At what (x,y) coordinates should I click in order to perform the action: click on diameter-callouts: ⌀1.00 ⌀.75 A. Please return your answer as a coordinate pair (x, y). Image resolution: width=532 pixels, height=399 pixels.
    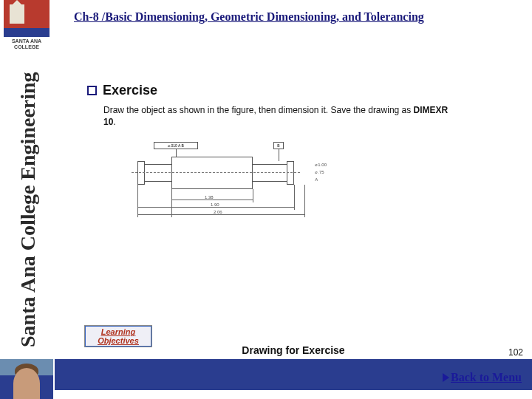
    Looking at the image, I should click on (321, 172).